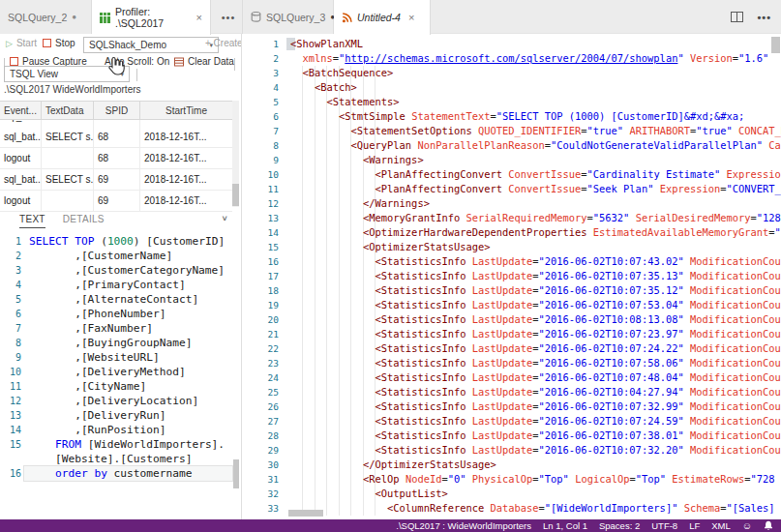 Image resolution: width=781 pixels, height=532 pixels. I want to click on xml-code-line: 30 </OptimizerStatsUsage>, so click(511, 464).